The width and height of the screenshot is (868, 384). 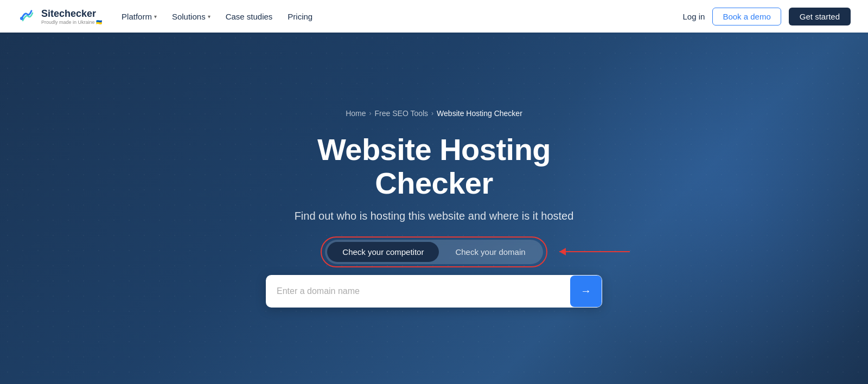 What do you see at coordinates (586, 291) in the screenshot?
I see `arrow-right-icon: →` at bounding box center [586, 291].